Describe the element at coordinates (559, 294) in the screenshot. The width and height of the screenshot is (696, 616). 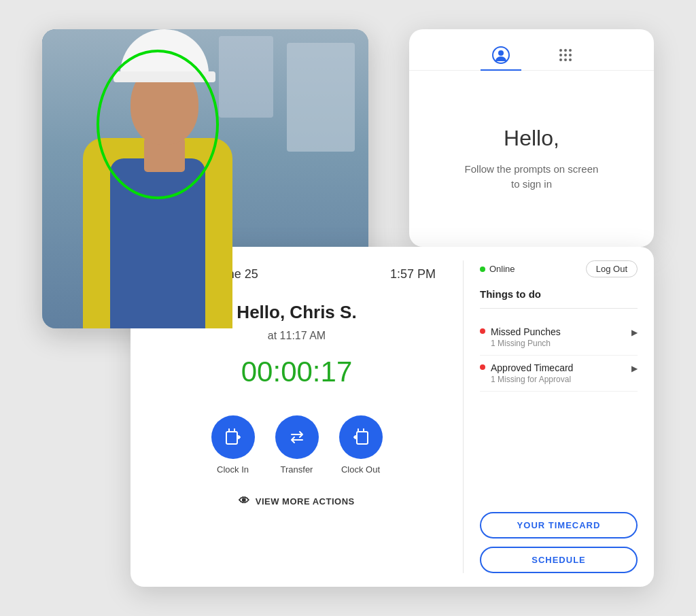
I see `things-to-do-title: Things to do` at that location.